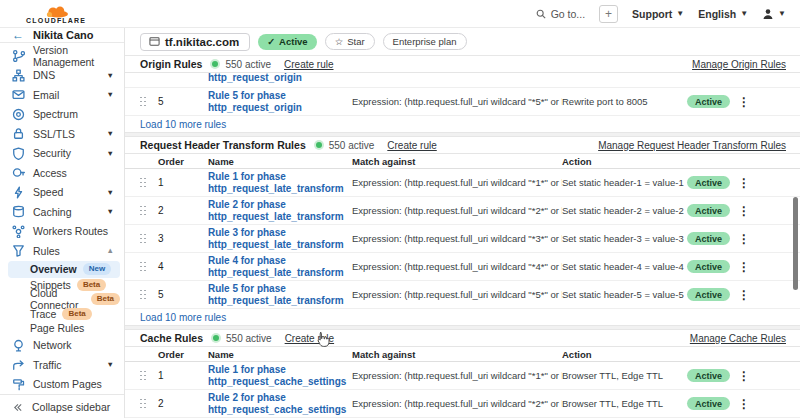 Image resolution: width=800 pixels, height=418 pixels. I want to click on sidebar-item-cloud-connector: Cloud ConnectorBeta, so click(64, 300).